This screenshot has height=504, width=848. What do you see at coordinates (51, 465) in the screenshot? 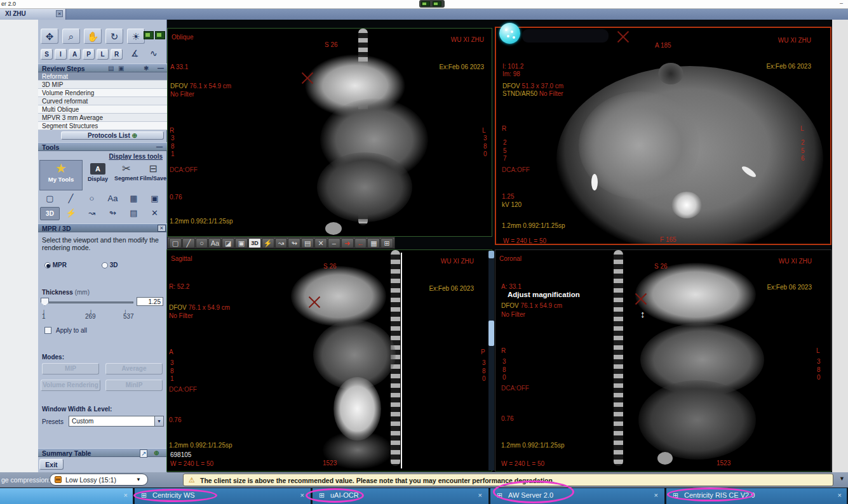
I see `exit-button: Exit` at bounding box center [51, 465].